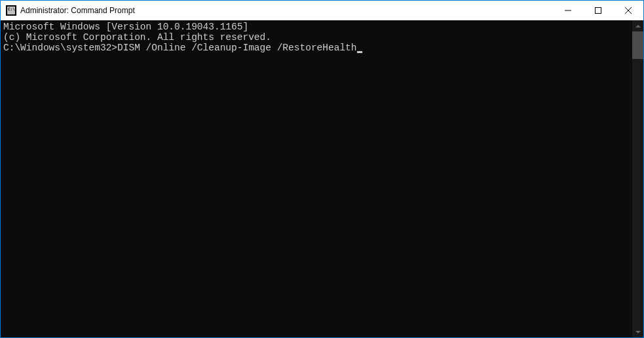 This screenshot has height=338, width=644. Describe the element at coordinates (316, 48) in the screenshot. I see `console-line-command: C:\Windows\system32>DISM /Online /Cleanu…` at that location.